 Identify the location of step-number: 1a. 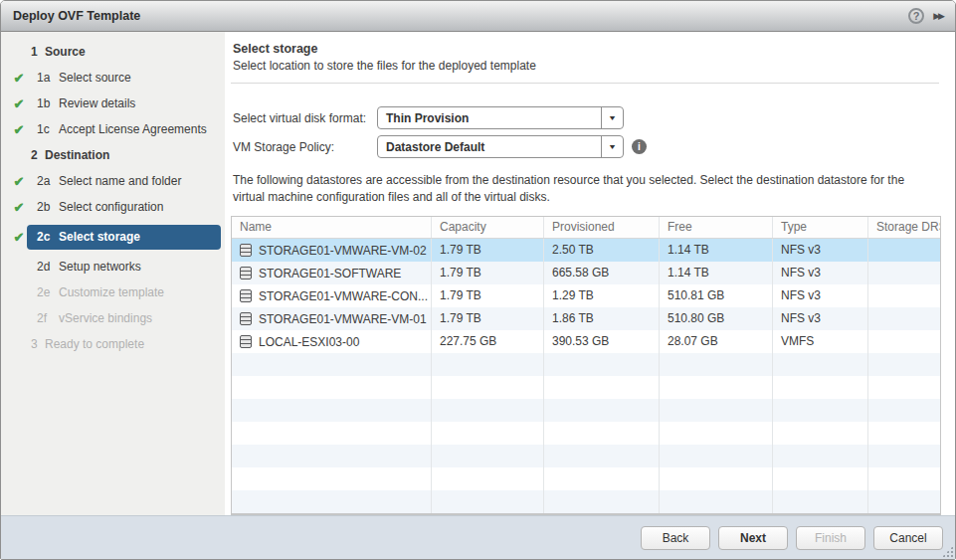
(48, 78).